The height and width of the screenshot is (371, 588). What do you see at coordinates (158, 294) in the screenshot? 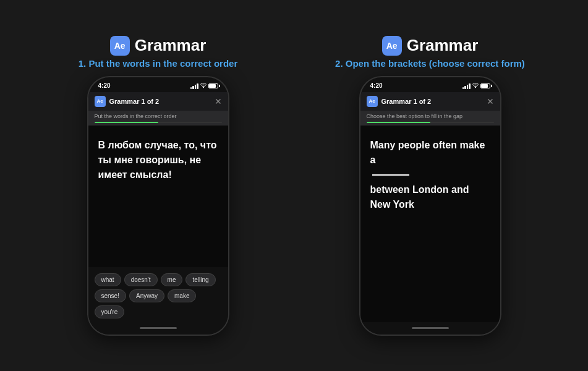
I see `chips-area-1: what doesn't me telling sense! Anyway ma…` at bounding box center [158, 294].